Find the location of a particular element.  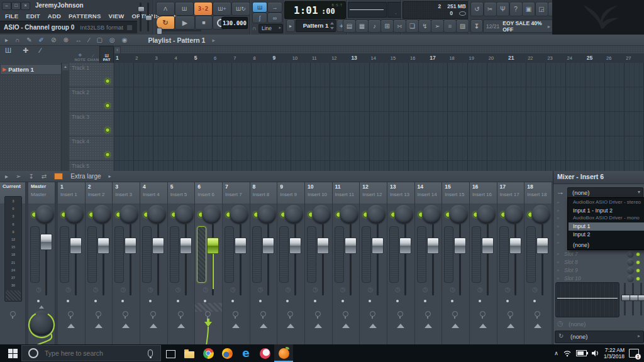

mixer-strip-insert-7: 7Insert 7◷ is located at coordinates (236, 263).